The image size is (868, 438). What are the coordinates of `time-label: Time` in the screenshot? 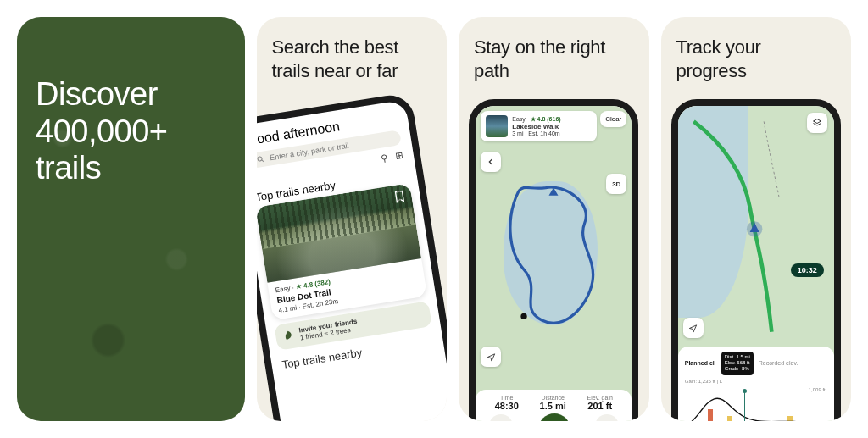 It's located at (507, 398).